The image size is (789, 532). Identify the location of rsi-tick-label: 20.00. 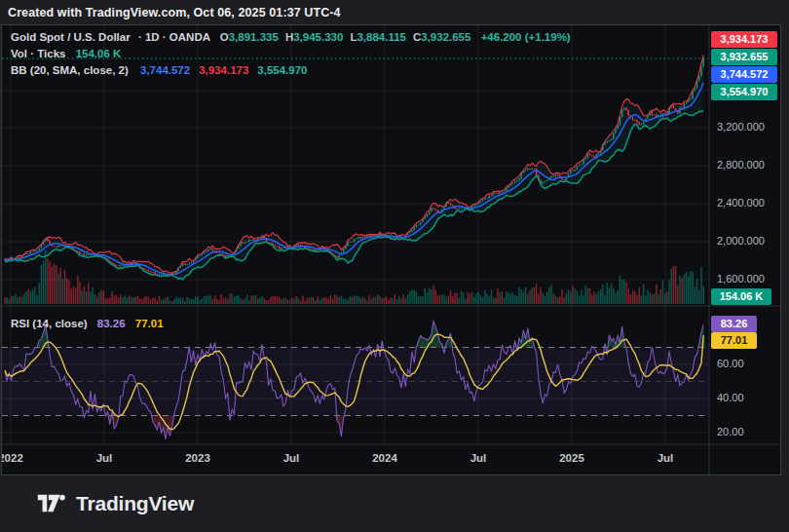
(731, 432).